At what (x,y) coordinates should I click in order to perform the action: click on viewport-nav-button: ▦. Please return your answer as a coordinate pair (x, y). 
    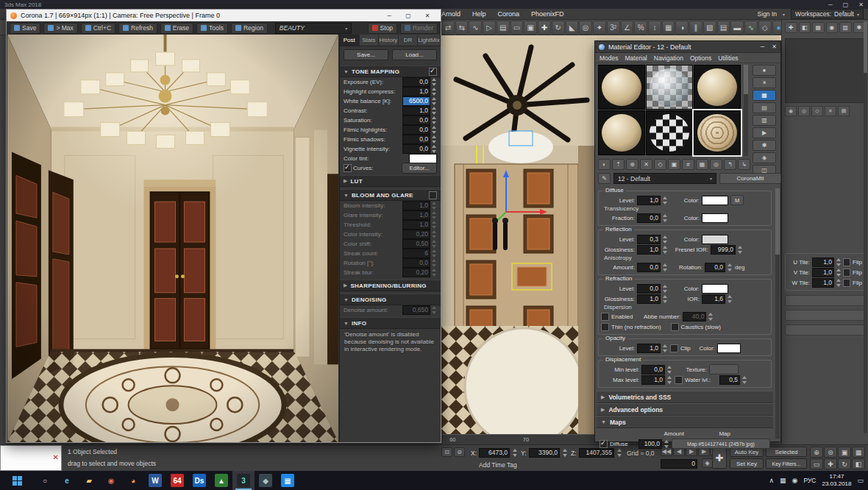
    Looking at the image, I should click on (858, 452).